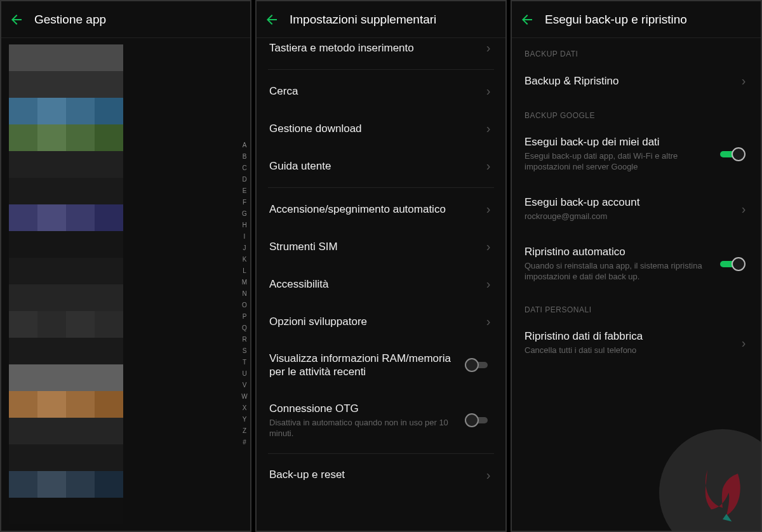 The height and width of the screenshot is (532, 762). What do you see at coordinates (636, 20) in the screenshot?
I see `header: Esegui back-up e ripristino` at bounding box center [636, 20].